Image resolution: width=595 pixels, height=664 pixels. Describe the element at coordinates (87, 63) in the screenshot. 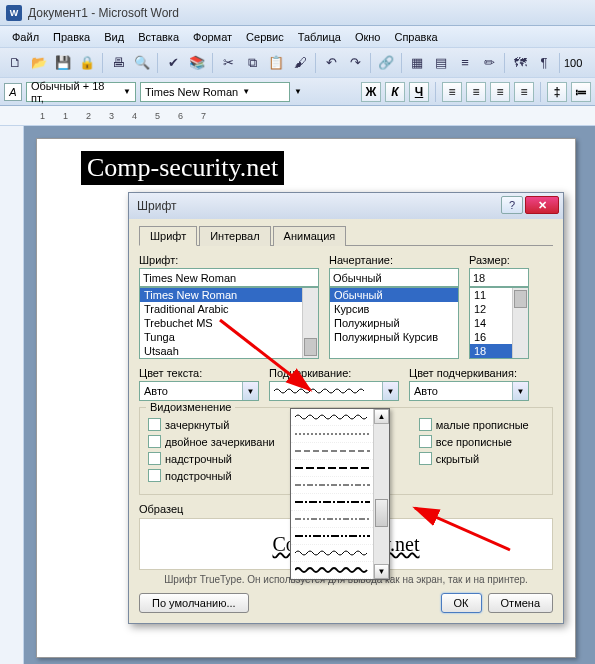

I see `permission-icon: 🔒` at that location.